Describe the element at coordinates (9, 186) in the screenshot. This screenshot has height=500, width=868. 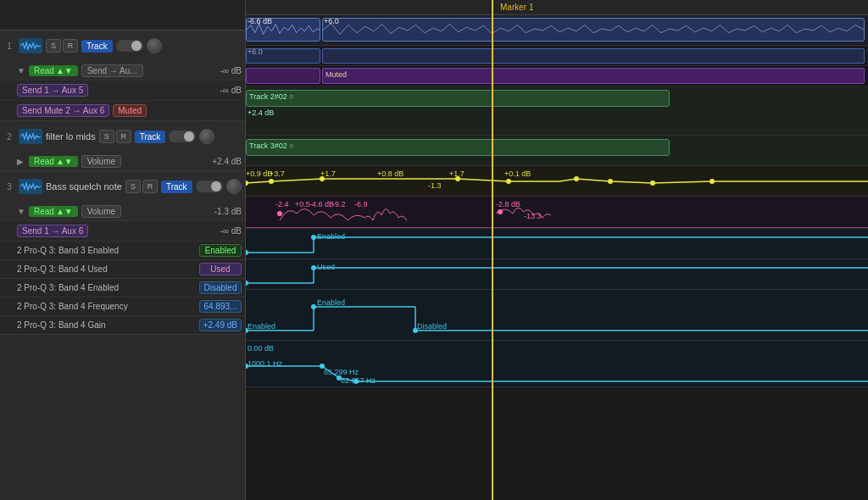
I see `track-3-number: 3` at that location.